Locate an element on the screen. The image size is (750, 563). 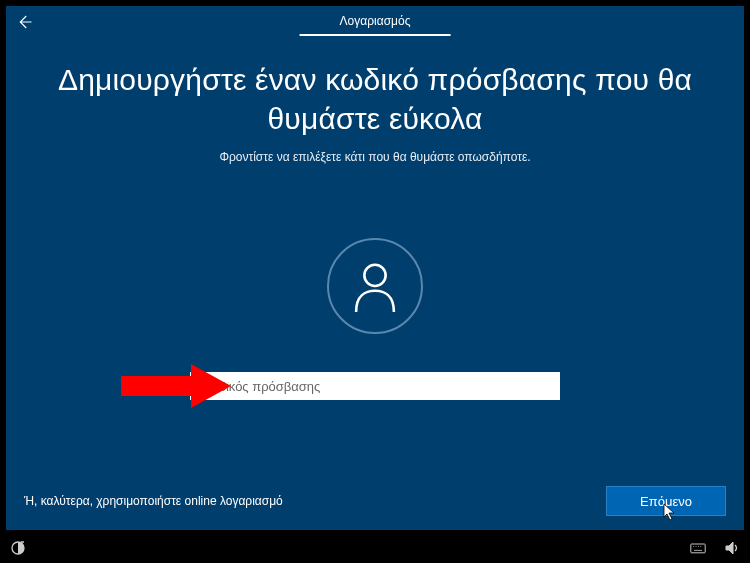
annotation-arrow-icon is located at coordinates (176, 386).